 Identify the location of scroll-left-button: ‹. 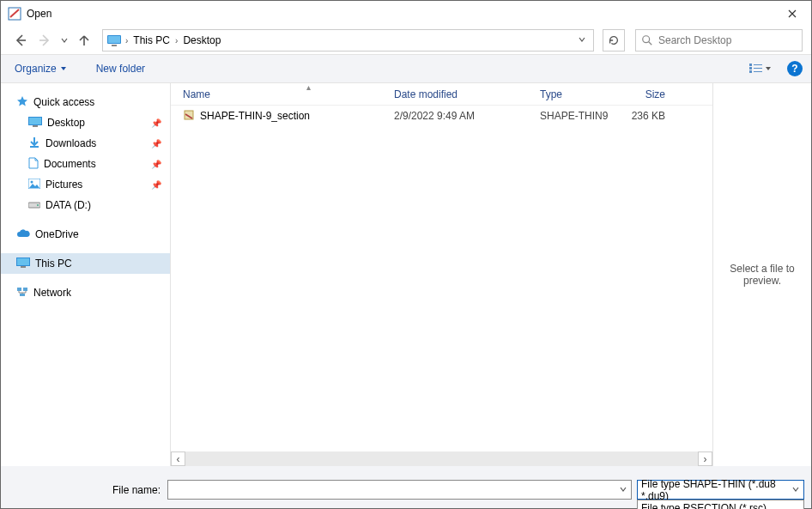
(179, 458).